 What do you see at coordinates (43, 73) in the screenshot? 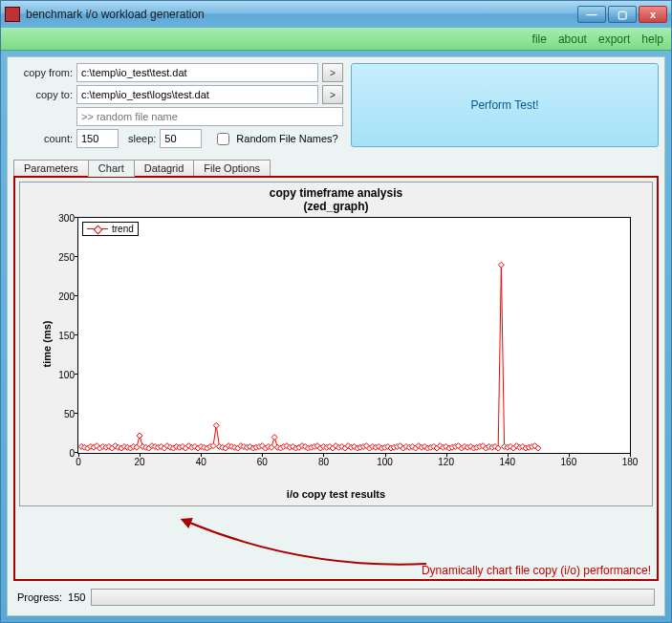
I see `copy-from-label: copy from:` at bounding box center [43, 73].